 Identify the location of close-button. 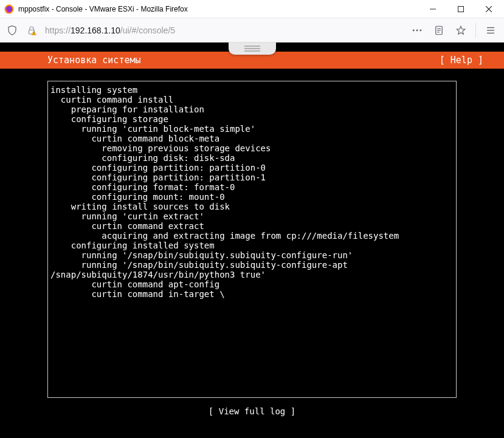
(489, 9).